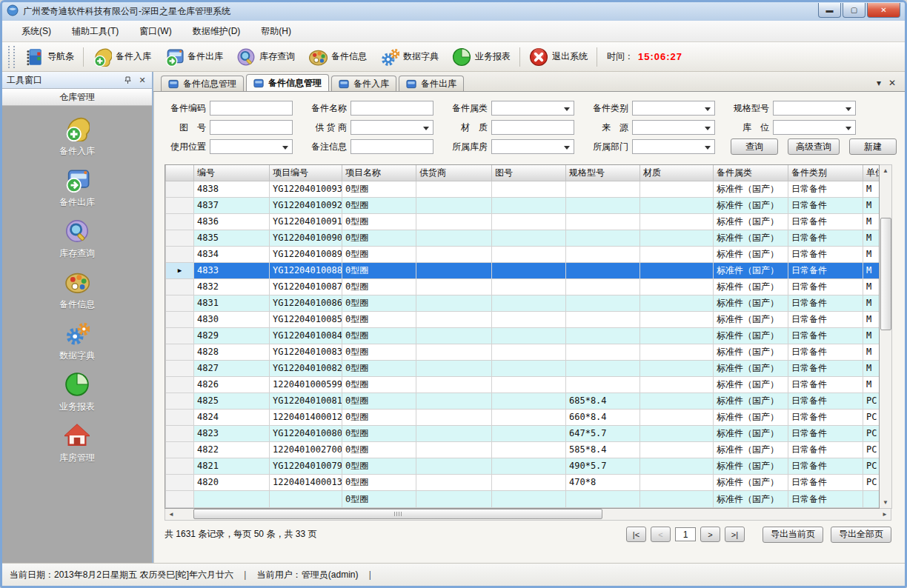  Describe the element at coordinates (232, 221) in the screenshot. I see `table-cell: 4836` at that location.